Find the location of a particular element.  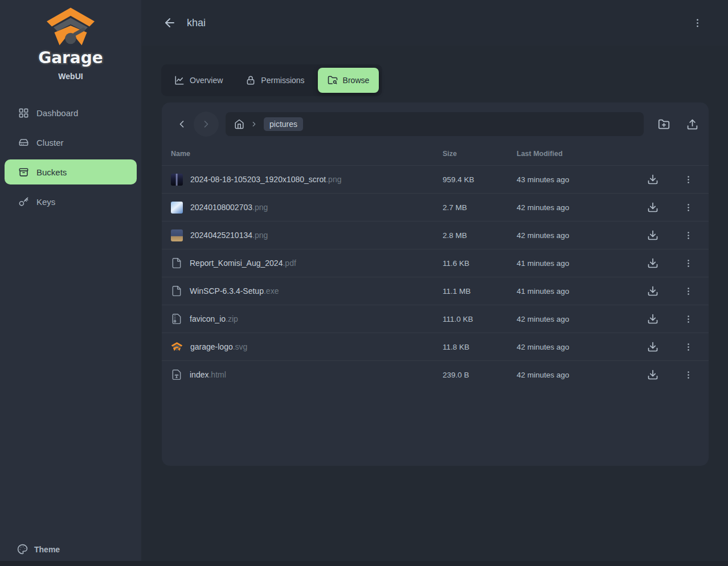

file-modified: 41 minutes ago is located at coordinates (580, 263).